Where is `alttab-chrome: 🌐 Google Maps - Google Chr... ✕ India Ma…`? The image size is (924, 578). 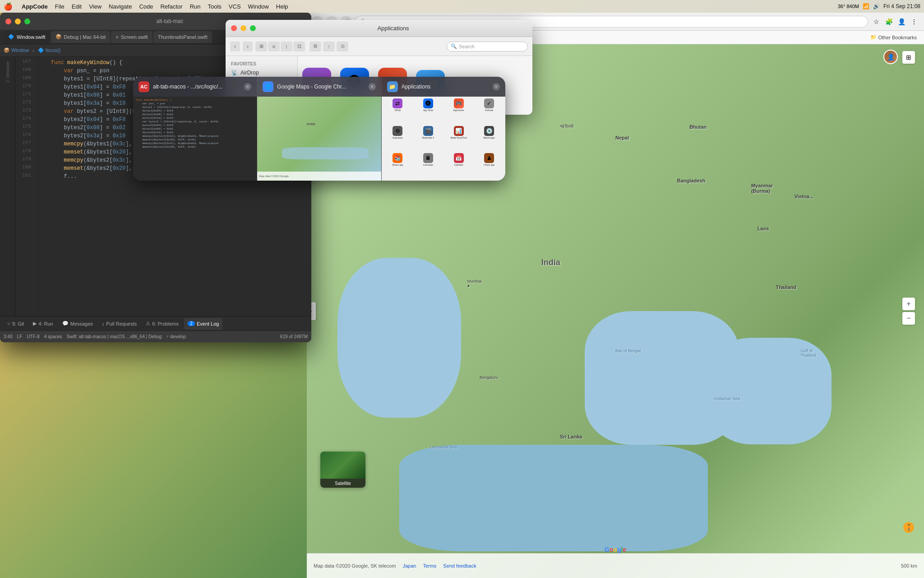
alttab-chrome: 🌐 Google Maps - Google Chr... ✕ India Ma… is located at coordinates (319, 129).